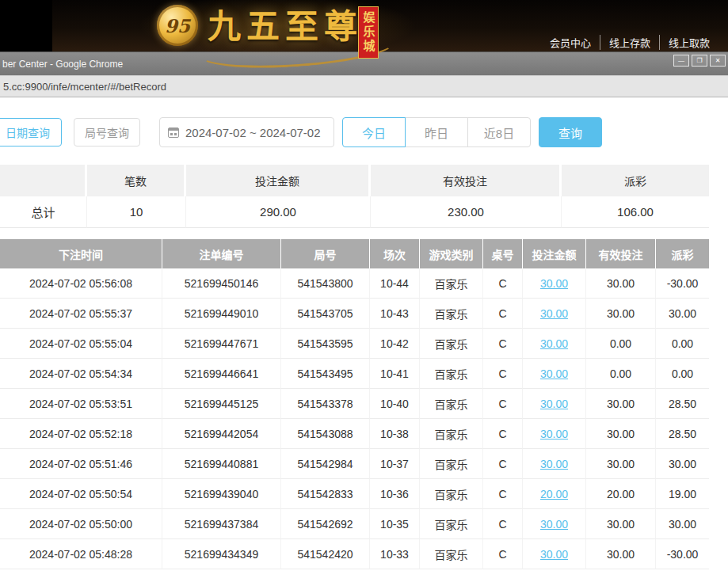 The height and width of the screenshot is (586, 728). What do you see at coordinates (466, 212) in the screenshot?
I see `summary-valid-bet: 230.00` at bounding box center [466, 212].